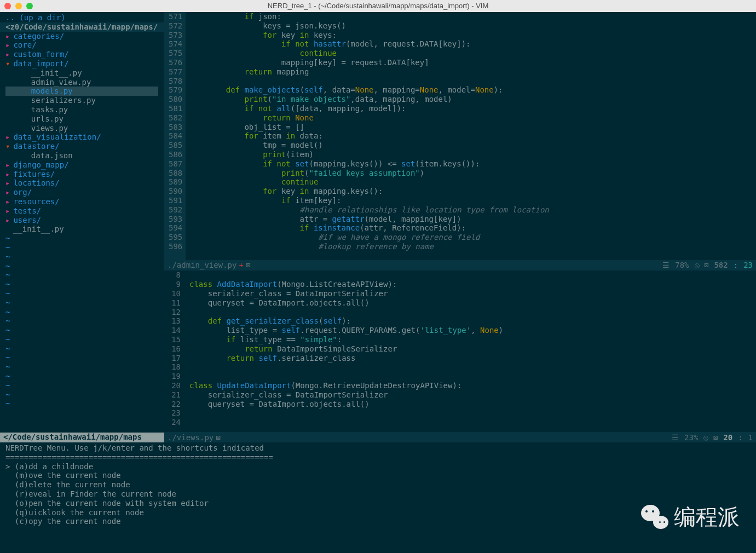  I want to click on menu-item: (c)opy the current node, so click(378, 521).